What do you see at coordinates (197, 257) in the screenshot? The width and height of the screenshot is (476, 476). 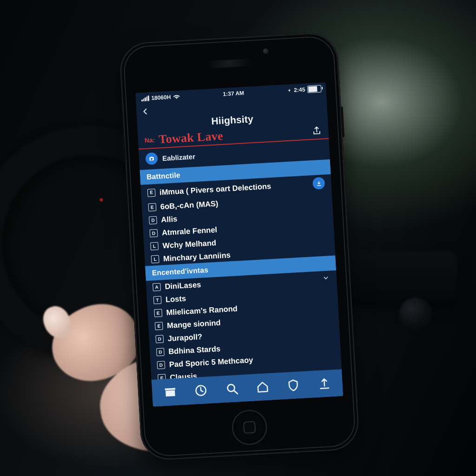 I see `item-label: Minchary Lanniins` at bounding box center [197, 257].